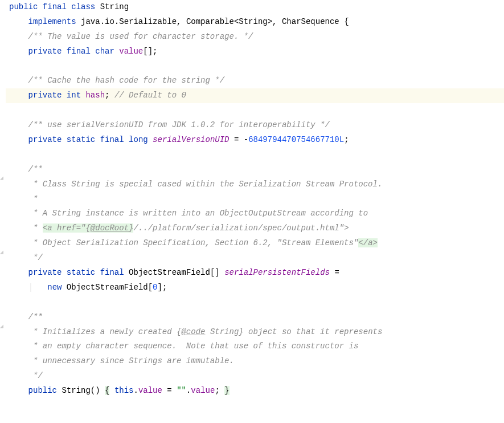  Describe the element at coordinates (255, 214) in the screenshot. I see `code-line: * A String instance is written into an O…` at that location.